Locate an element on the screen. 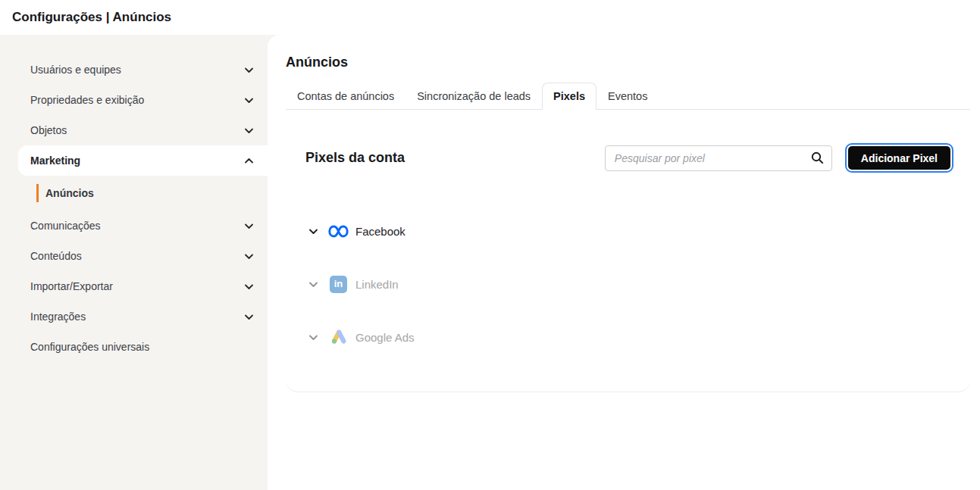 Image resolution: width=980 pixels, height=490 pixels. sidebar-item-anuncios-label: Anúncios is located at coordinates (65, 193).